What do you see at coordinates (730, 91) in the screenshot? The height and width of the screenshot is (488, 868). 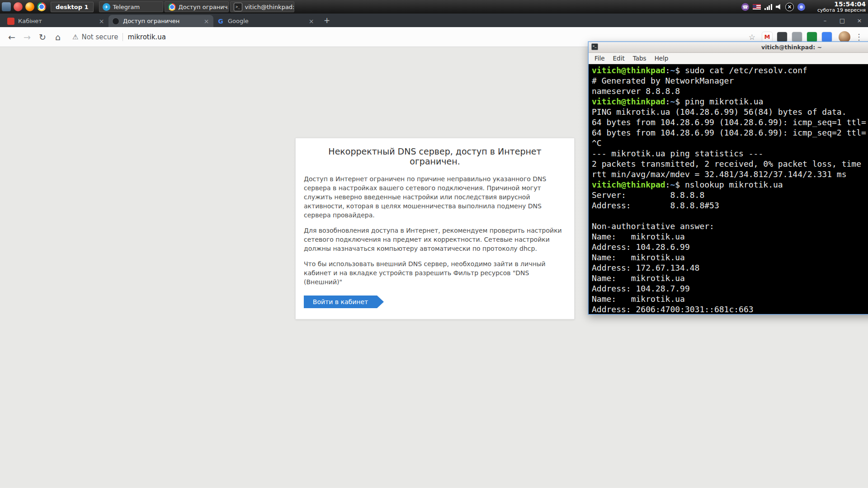 I see `terminal-line: nameserver 8.8.8.8` at bounding box center [730, 91].